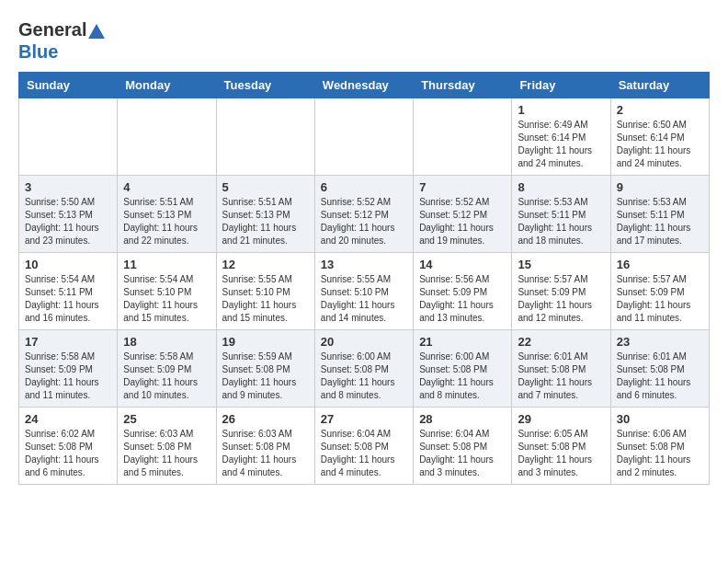 The image size is (728, 563). What do you see at coordinates (265, 292) in the screenshot?
I see `calendar-cell: 12Sunrise: 5:55 AMSunset: 5:10 PMDayligh…` at bounding box center [265, 292].